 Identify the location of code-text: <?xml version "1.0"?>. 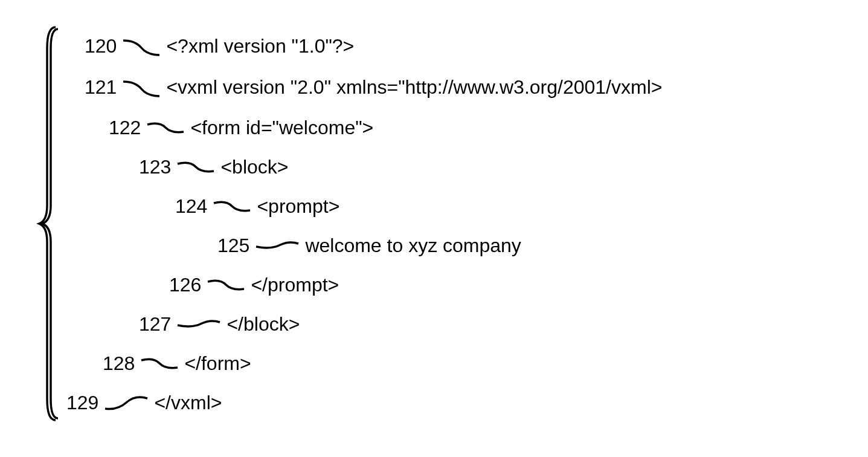
(260, 46).